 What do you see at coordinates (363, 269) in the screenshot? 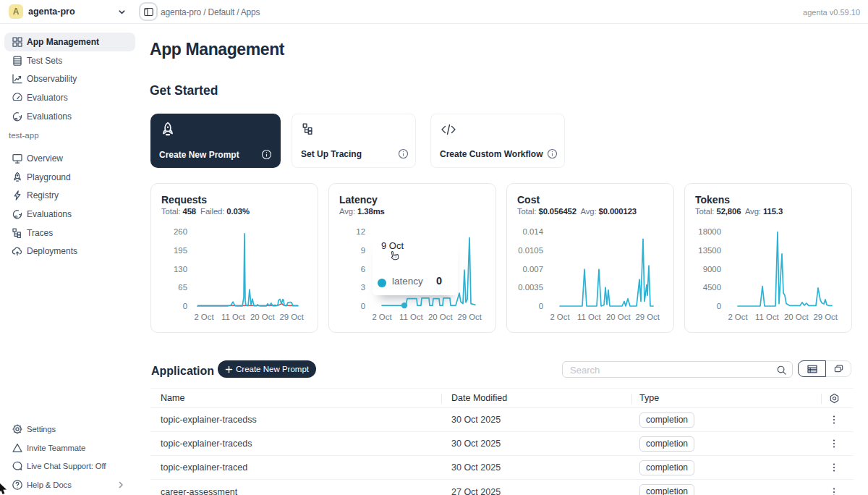
I see `svg-text: 6` at bounding box center [363, 269].